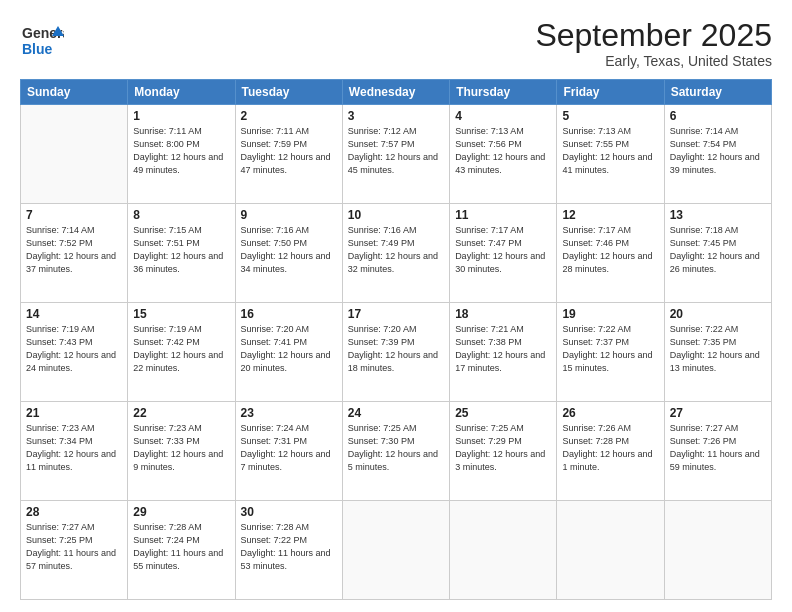 This screenshot has height=612, width=792. Describe the element at coordinates (396, 151) in the screenshot. I see `day-info: Sunrise: 7:12 AM Sunset: 7:57 PM Dayligh…` at that location.